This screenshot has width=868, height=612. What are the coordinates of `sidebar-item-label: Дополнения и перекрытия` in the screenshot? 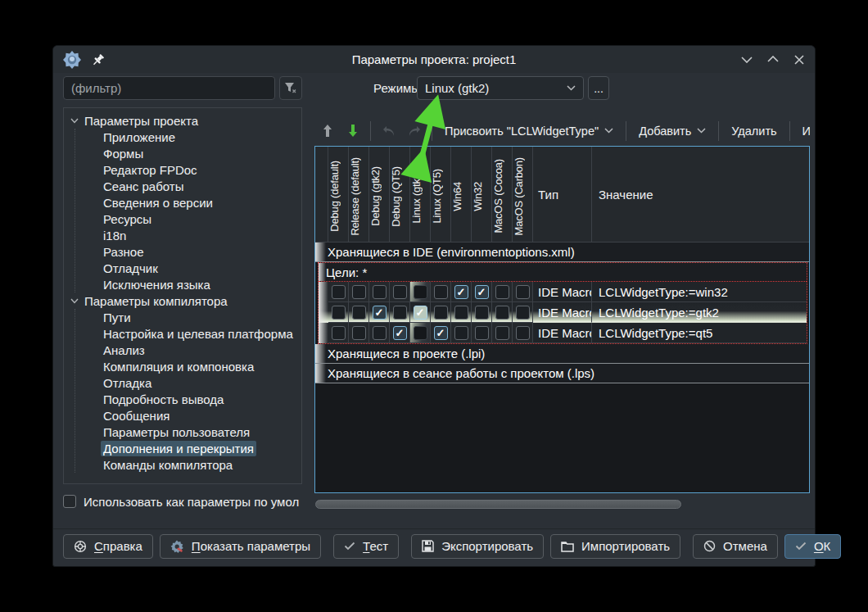 It's located at (179, 449).